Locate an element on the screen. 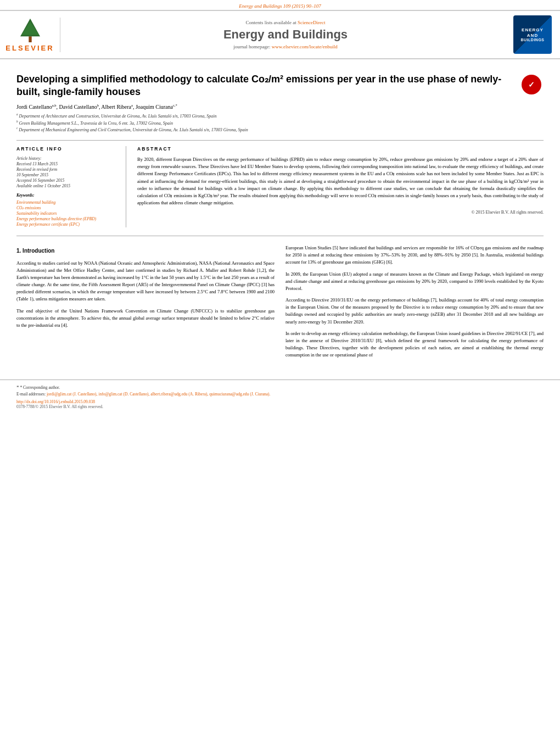 The image size is (560, 742). section-divider is located at coordinates (280, 236).